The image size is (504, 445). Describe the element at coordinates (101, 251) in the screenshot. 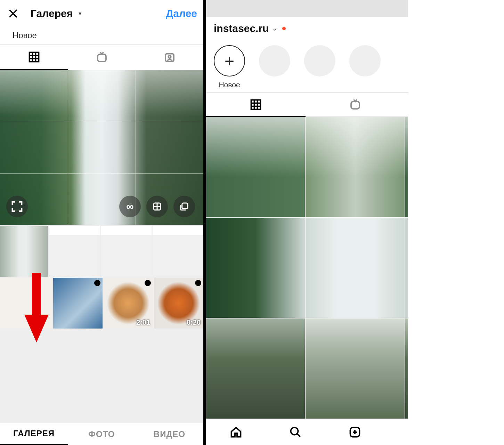

I see `thumb-row` at that location.